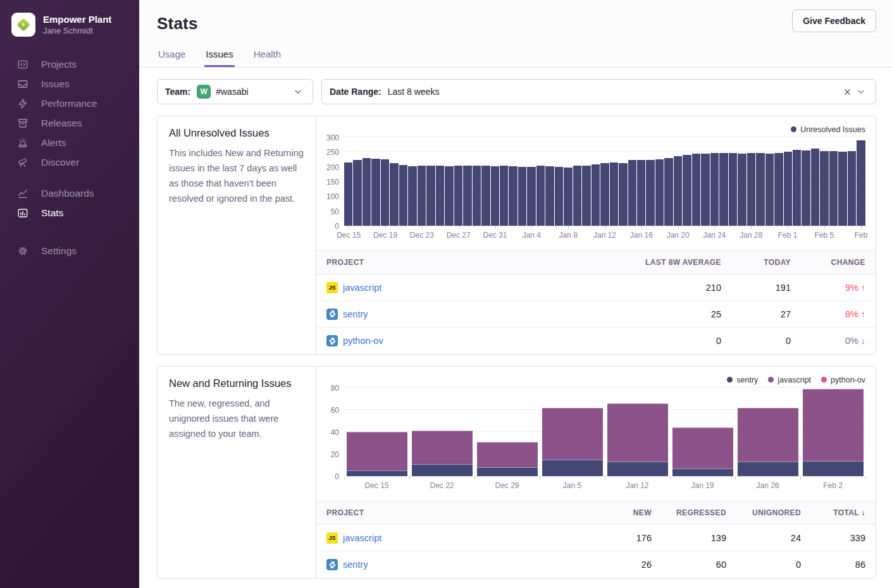 This screenshot has height=588, width=892. I want to click on tab-health: Health, so click(267, 58).